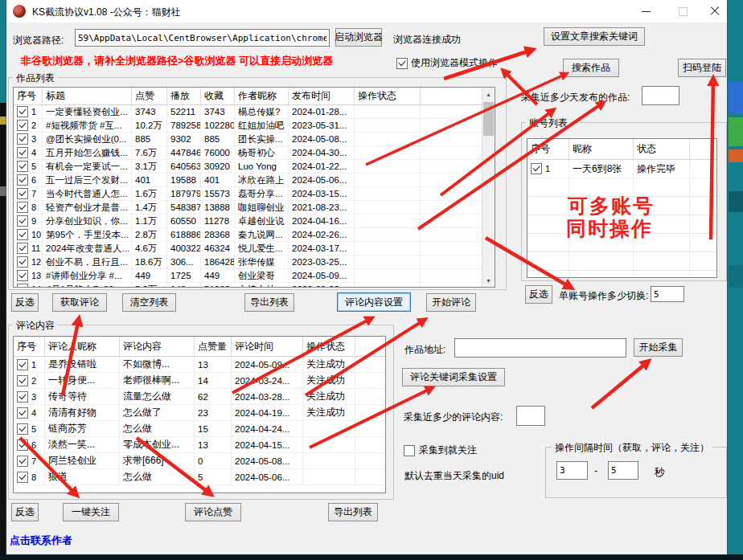 The height and width of the screenshot is (560, 743). Describe the element at coordinates (87, 276) in the screenshot. I see `work-title-cell: #讲师创业分享 #...` at that location.